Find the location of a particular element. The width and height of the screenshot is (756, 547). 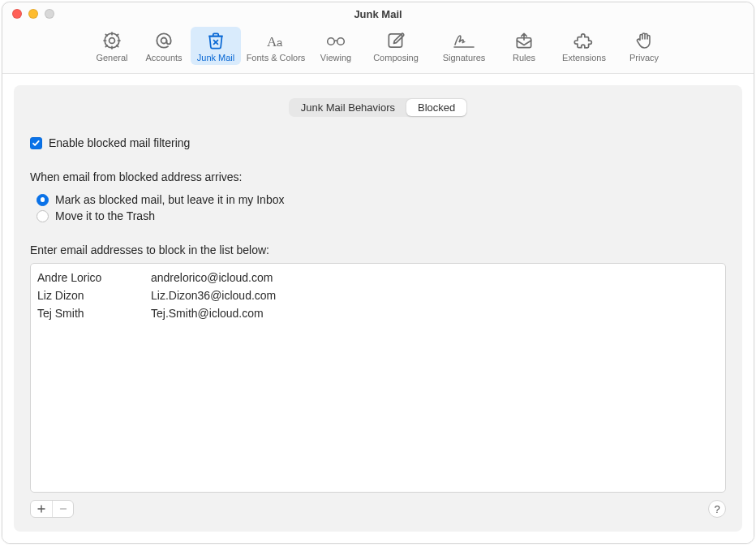

traffic-lights is located at coordinates (28, 14).